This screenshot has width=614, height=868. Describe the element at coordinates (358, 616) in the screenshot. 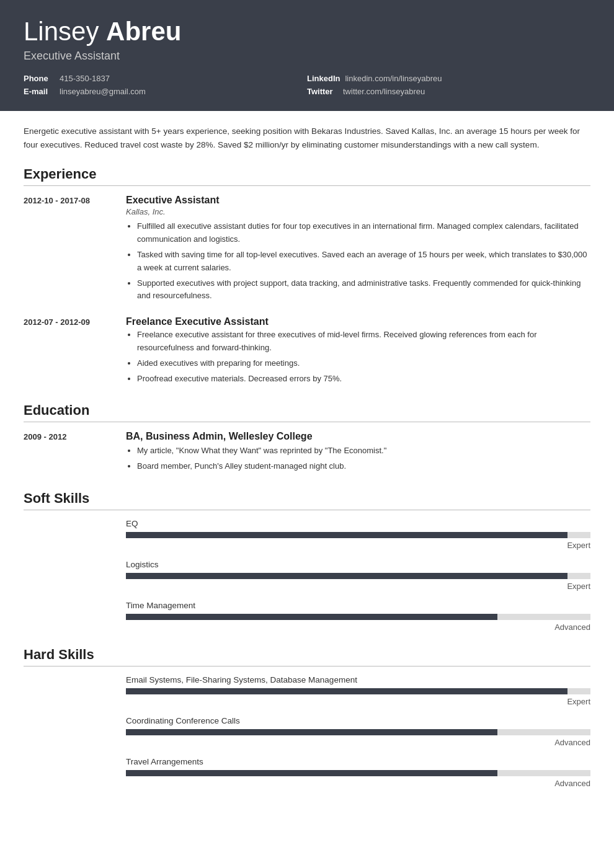

I see `skill-right: Time ManagementAdvanced` at that location.